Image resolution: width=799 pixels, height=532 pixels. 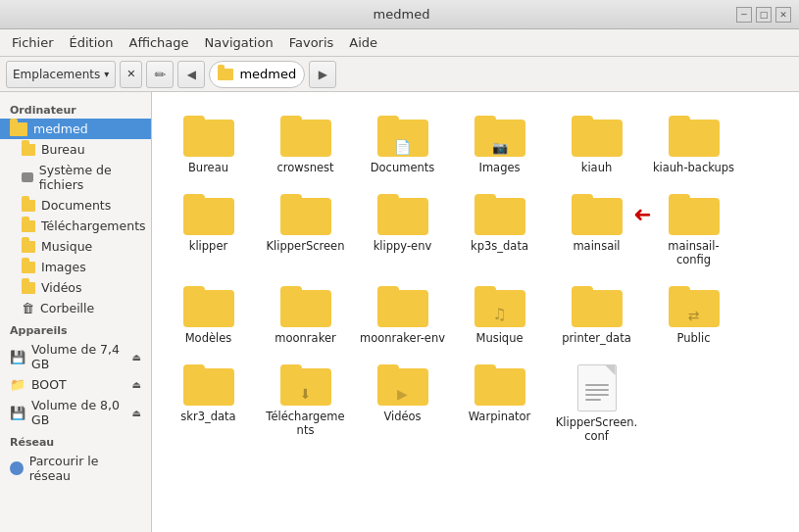 What do you see at coordinates (75, 129) in the screenshot?
I see `sidebar-item-medmed: medmed` at bounding box center [75, 129].